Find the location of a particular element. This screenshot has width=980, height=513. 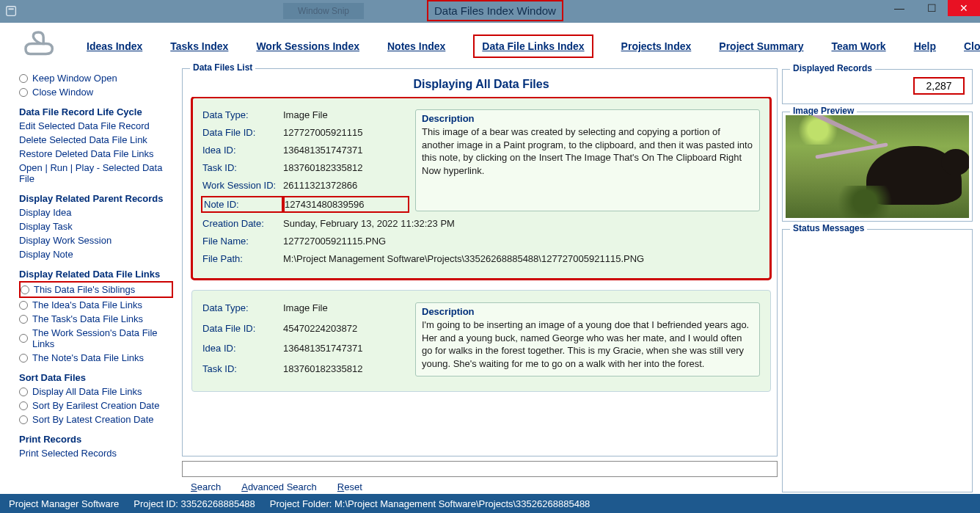

nav-tasks-index: Tasks Index is located at coordinates (200, 46).